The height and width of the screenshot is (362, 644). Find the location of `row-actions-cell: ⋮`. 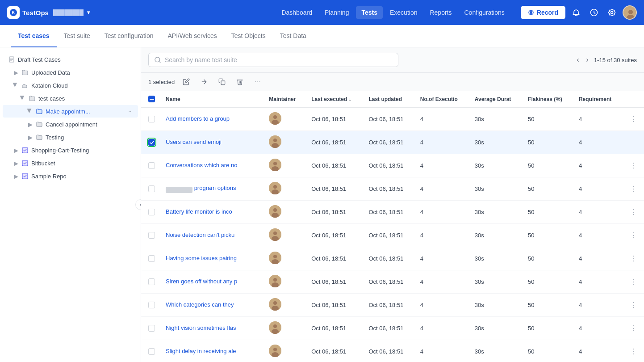

row-actions-cell: ⋮ is located at coordinates (633, 305).